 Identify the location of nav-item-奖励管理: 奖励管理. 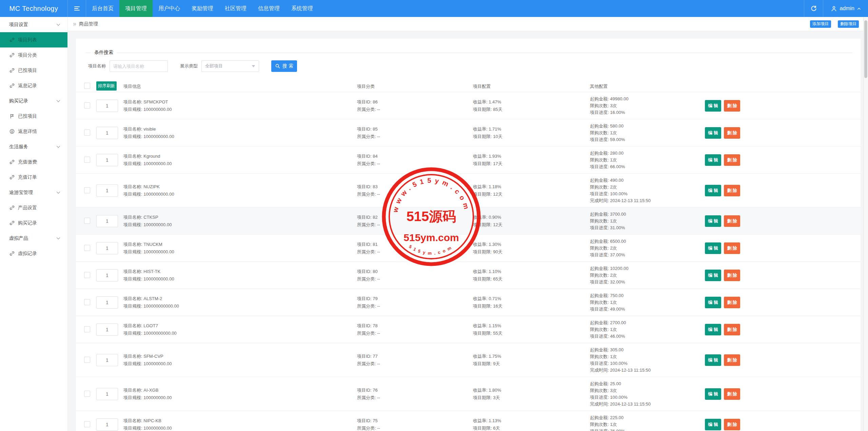
(202, 8).